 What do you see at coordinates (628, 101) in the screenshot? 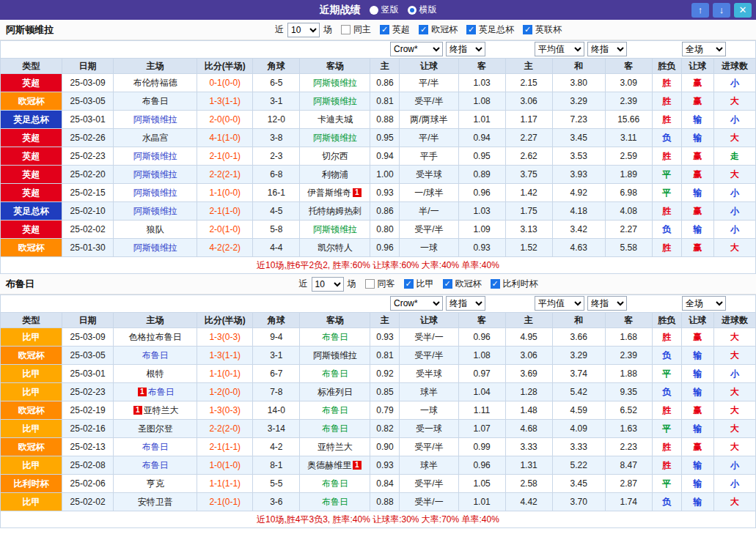
I see `avg-away: 2.39` at bounding box center [628, 101].